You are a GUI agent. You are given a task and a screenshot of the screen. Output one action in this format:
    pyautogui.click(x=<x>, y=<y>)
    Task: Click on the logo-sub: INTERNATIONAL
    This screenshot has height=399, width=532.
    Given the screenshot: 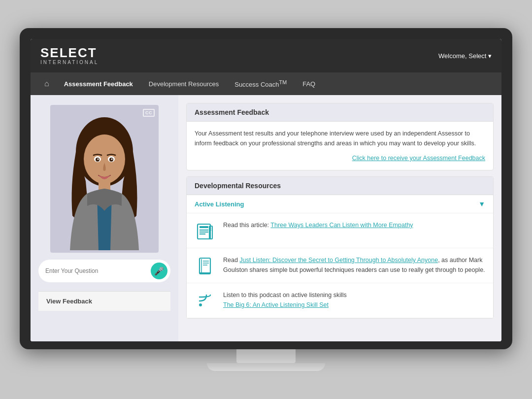 What is the action you would take?
    pyautogui.click(x=69, y=63)
    